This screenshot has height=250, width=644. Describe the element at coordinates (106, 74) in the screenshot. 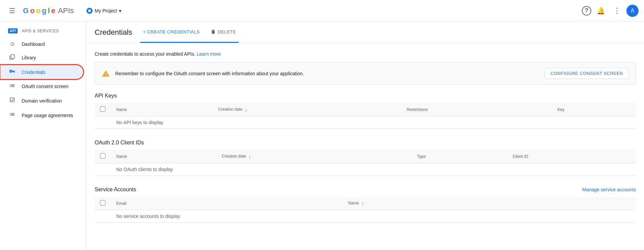

I see `warning-icon` at that location.